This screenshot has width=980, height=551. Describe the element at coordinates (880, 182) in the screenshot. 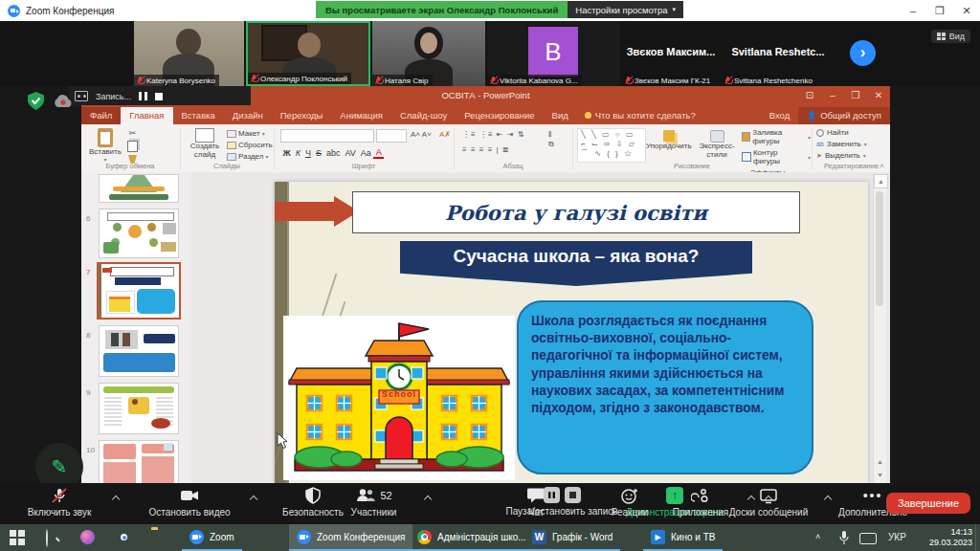

I see `scroll-up-icon: ▲` at that location.